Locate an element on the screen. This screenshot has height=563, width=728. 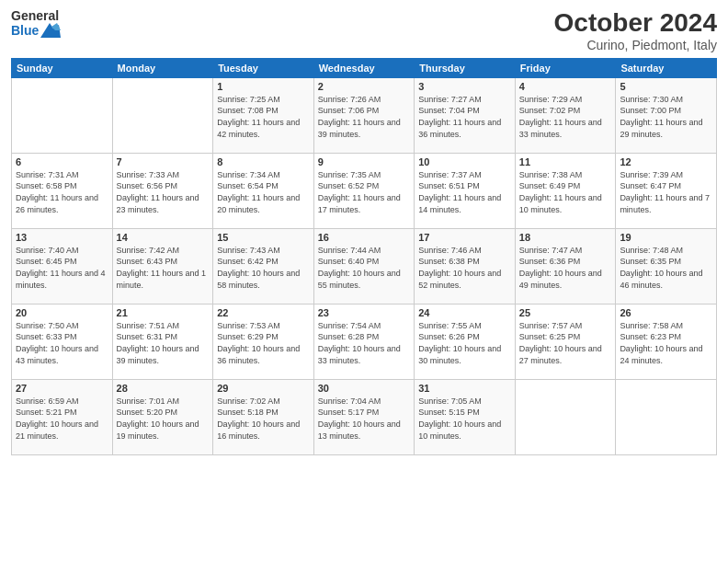
day-info: Sunrise: 7:01 AM Sunset: 5:20 PM Dayligh… is located at coordinates (164, 419).